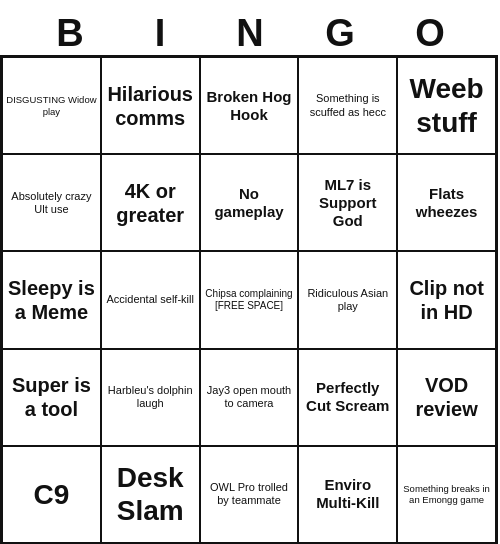 The image size is (500, 544). I want to click on bingo-cell-17: Jay3 open mouth to camera, so click(250, 398).